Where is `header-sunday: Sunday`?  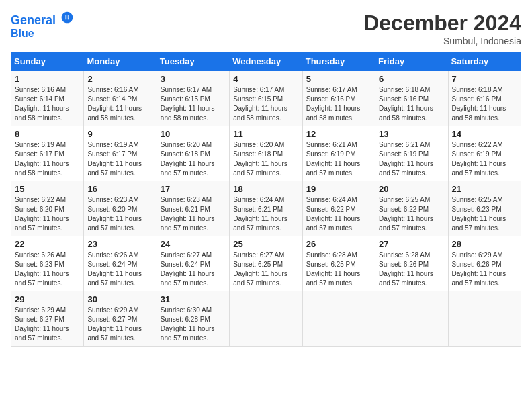 header-sunday: Sunday is located at coordinates (48, 62).